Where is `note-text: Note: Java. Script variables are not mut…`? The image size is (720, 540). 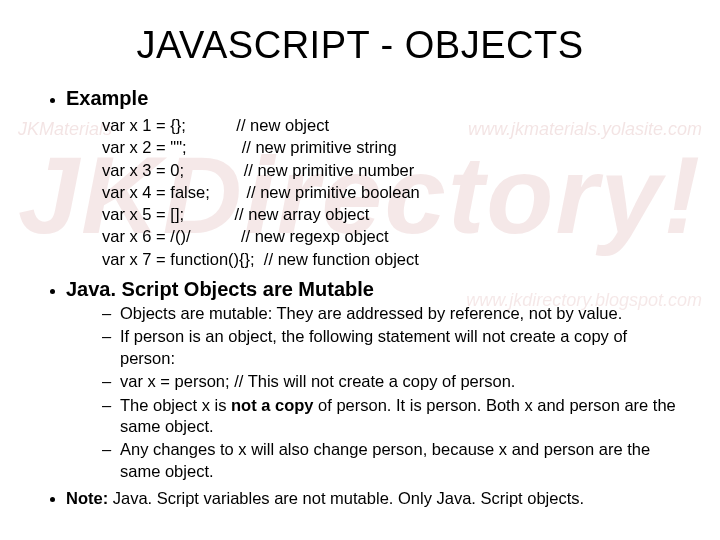
note-text: Note: Java. Script variables are not mut… is located at coordinates (325, 498).